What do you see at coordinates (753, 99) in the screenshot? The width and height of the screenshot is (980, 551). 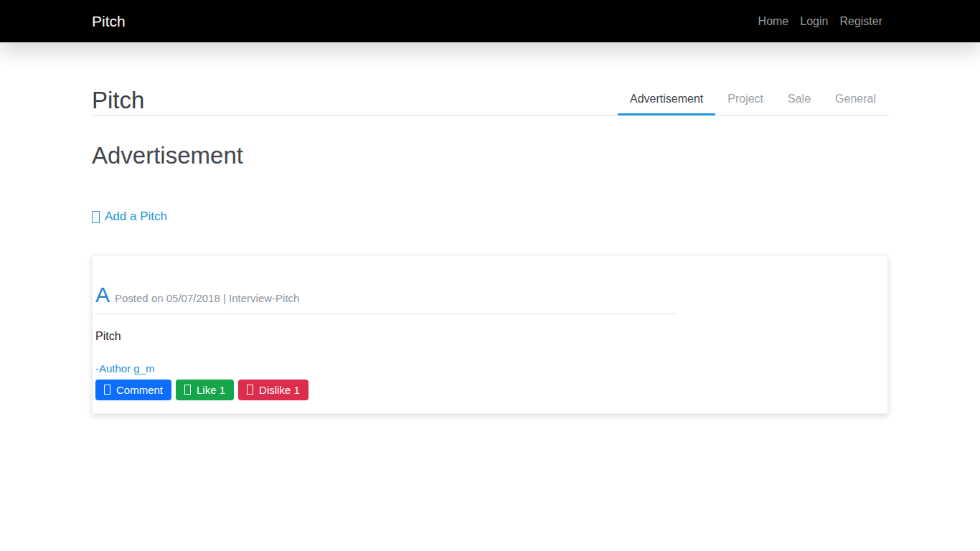 I see `category-tabs: Advertisement Project Sale General` at bounding box center [753, 99].